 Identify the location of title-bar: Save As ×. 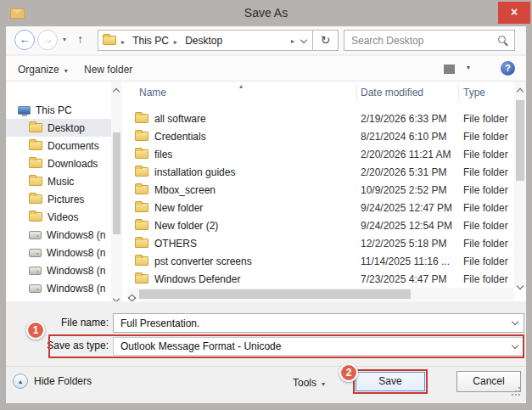
(266, 14).